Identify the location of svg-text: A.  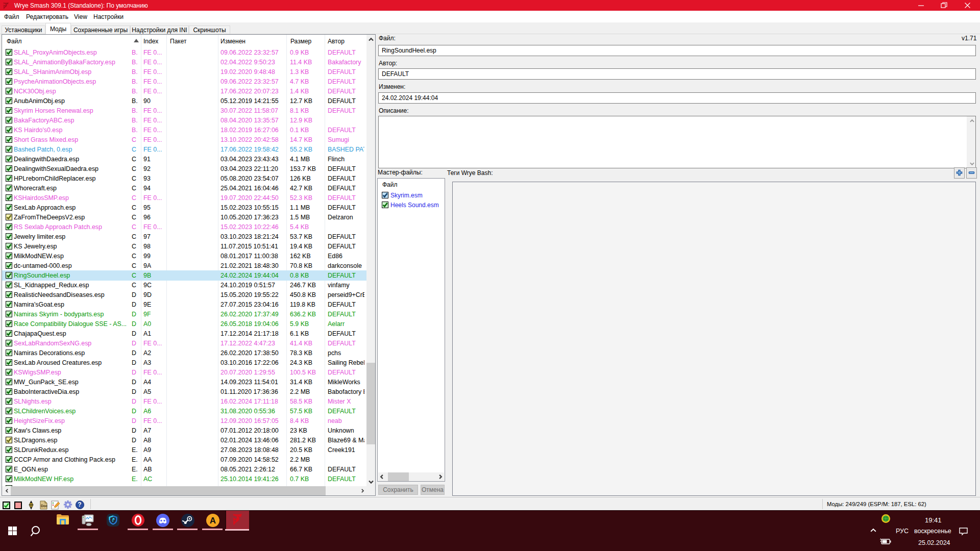
(213, 520).